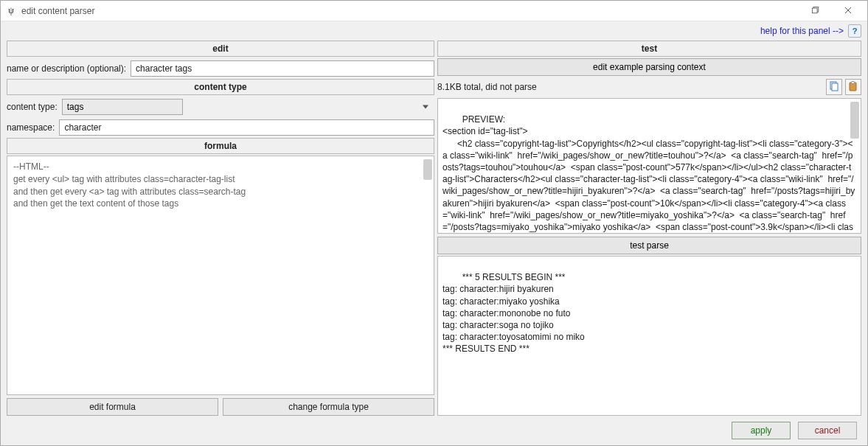  What do you see at coordinates (649, 49) in the screenshot?
I see `test-header: test` at bounding box center [649, 49].